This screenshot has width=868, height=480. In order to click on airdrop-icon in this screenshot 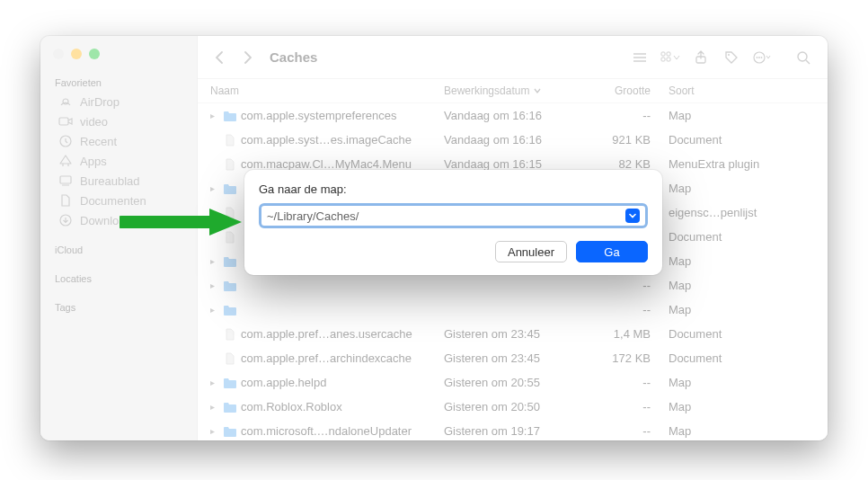, I will do `click(66, 102)`.